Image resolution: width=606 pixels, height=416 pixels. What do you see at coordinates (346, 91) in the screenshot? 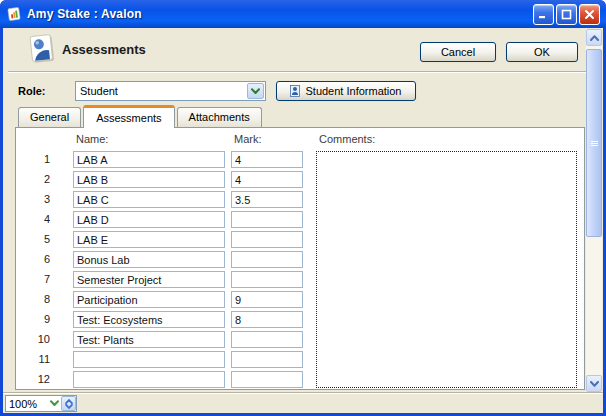
I see `student-information-button: Student Information` at bounding box center [346, 91].